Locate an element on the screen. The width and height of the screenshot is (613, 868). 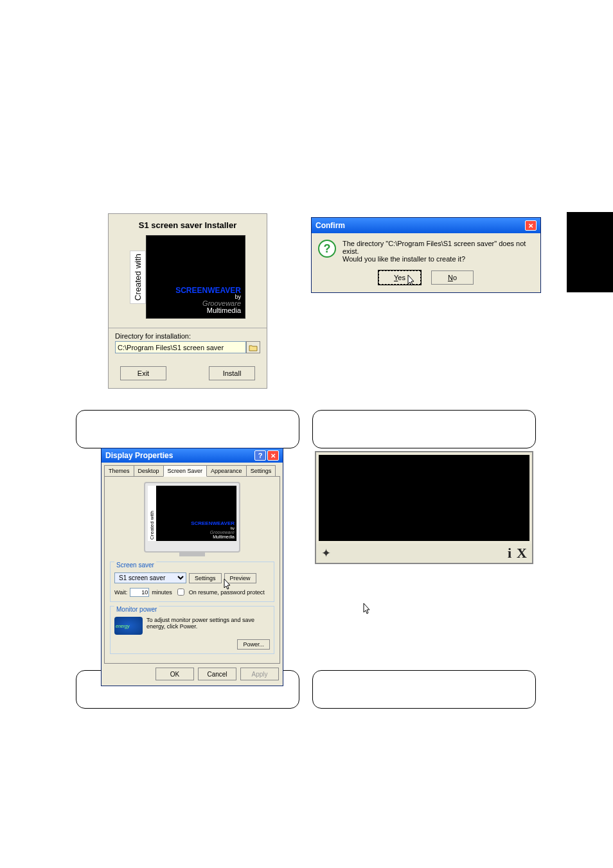
confirm-message: The directory "C:\Program Files\S1 scree… is located at coordinates (438, 251).